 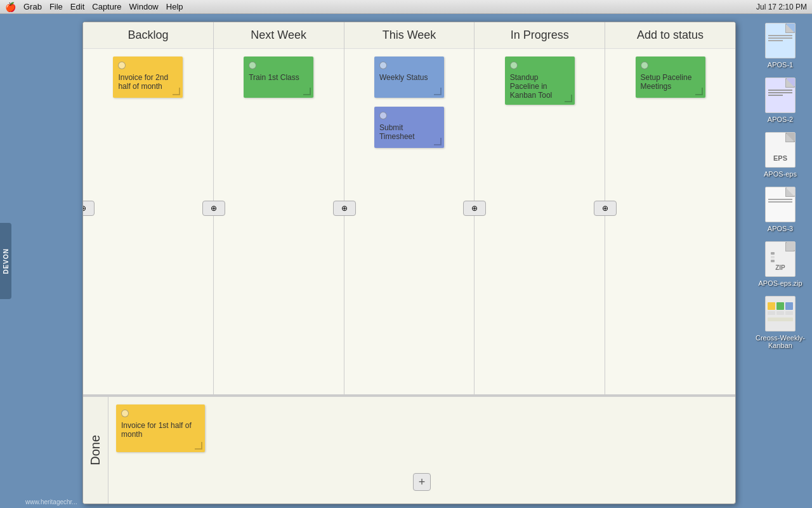 I want to click on column-in-progress: In Progress Standup Paceline in Kanban T…, so click(x=540, y=208).